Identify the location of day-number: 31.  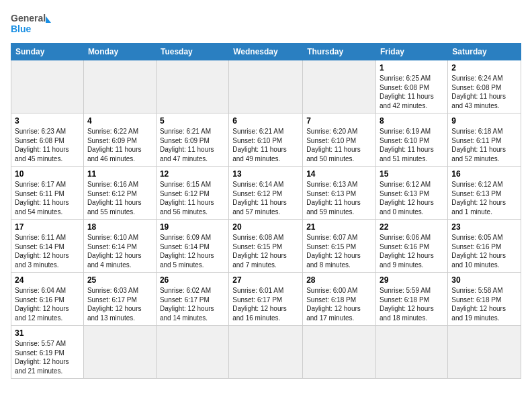
(47, 333).